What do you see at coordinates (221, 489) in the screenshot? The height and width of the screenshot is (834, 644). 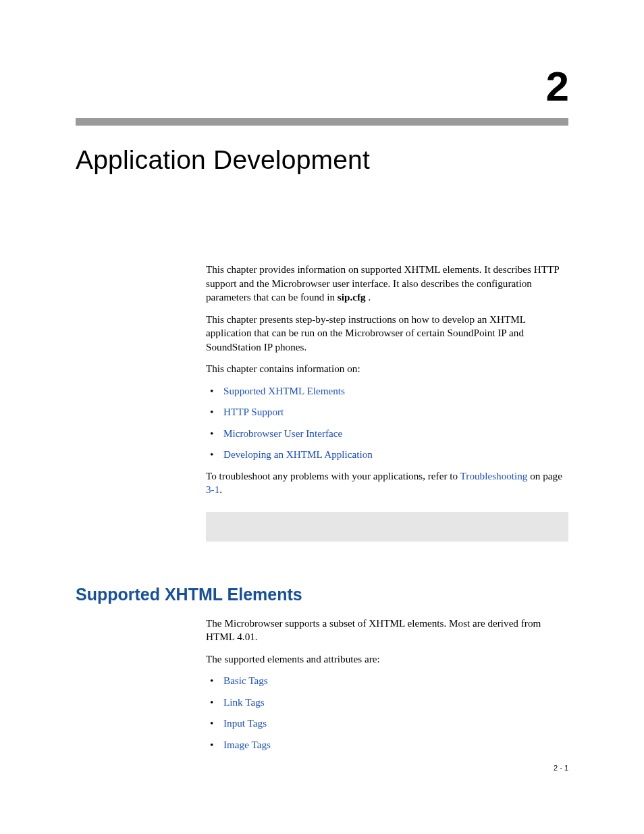 I see `intro-p4-post: .` at bounding box center [221, 489].